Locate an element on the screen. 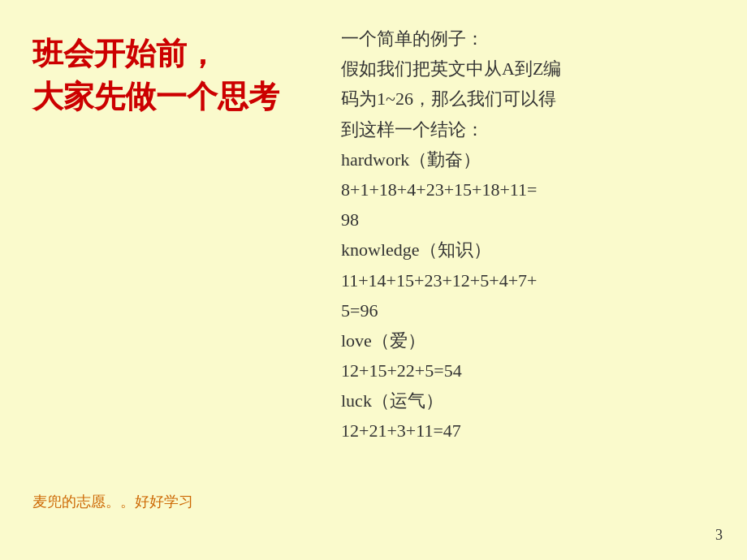 Image resolution: width=747 pixels, height=560 pixels. content-line: 8+1+18+4+23+15+18+11= is located at coordinates (532, 190).